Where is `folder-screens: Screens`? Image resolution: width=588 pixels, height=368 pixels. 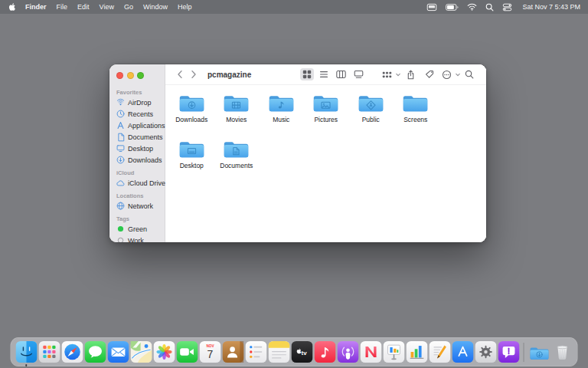 folder-screens: Screens is located at coordinates (416, 116).